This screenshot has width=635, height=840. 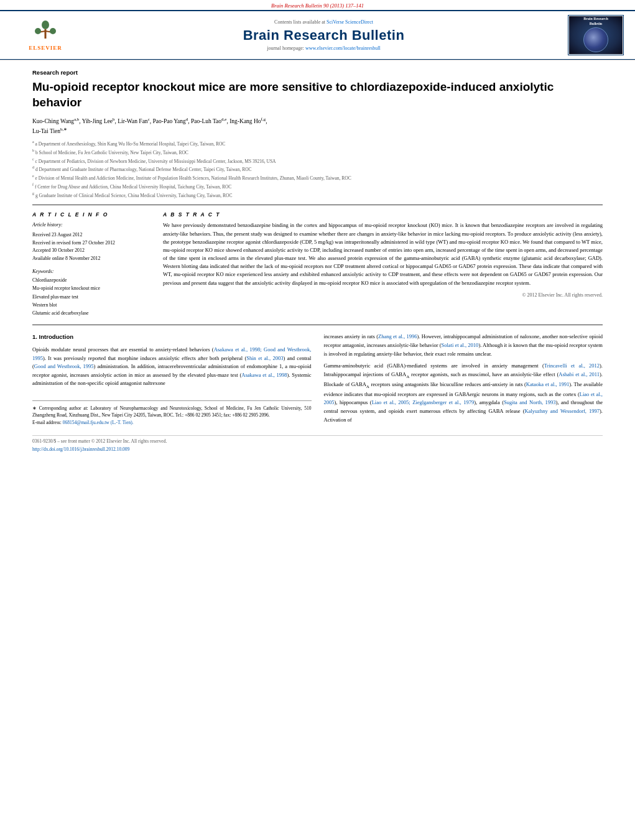 I want to click on brain-logo-circle, so click(x=596, y=40).